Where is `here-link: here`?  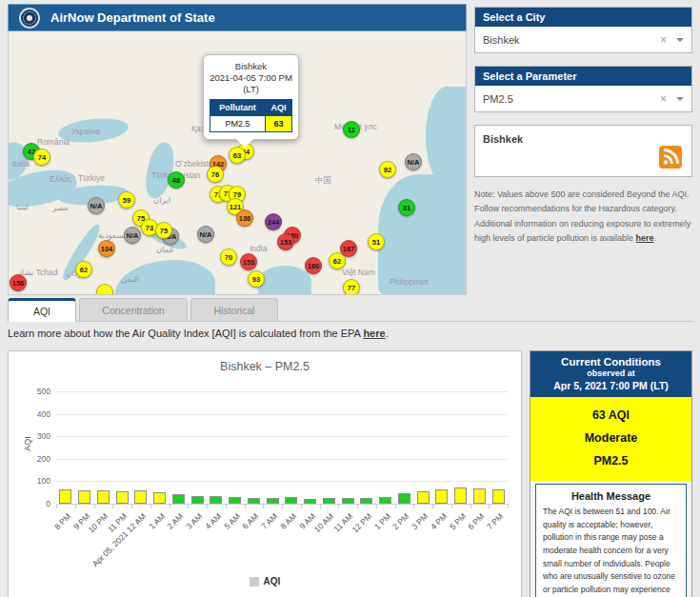
here-link: here is located at coordinates (646, 238).